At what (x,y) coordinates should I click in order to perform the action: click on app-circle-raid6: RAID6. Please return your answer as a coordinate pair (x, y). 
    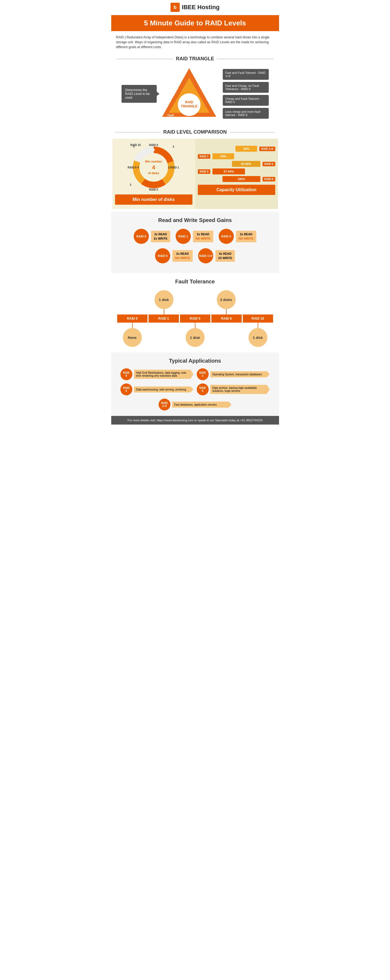
    Looking at the image, I should click on (203, 390).